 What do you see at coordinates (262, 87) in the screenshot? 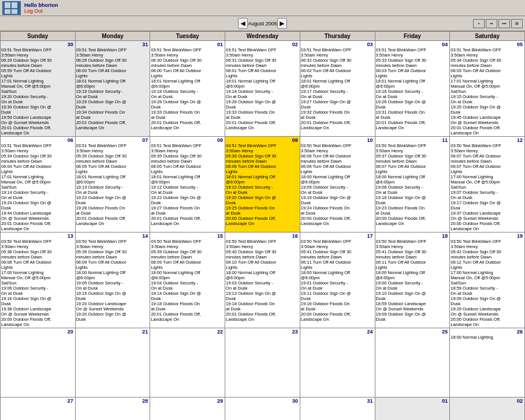
I see `event-item: @6:00pm` at bounding box center [262, 87].